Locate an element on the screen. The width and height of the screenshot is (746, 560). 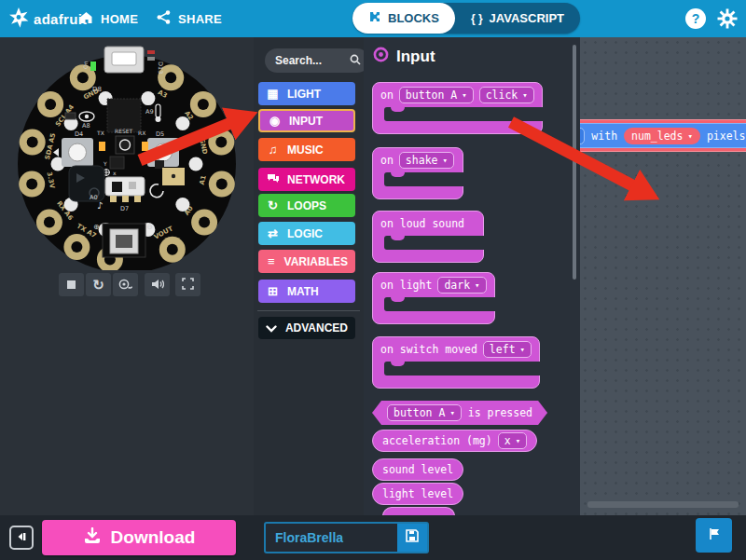
pin-dropdown: 1 is located at coordinates (582, 136).